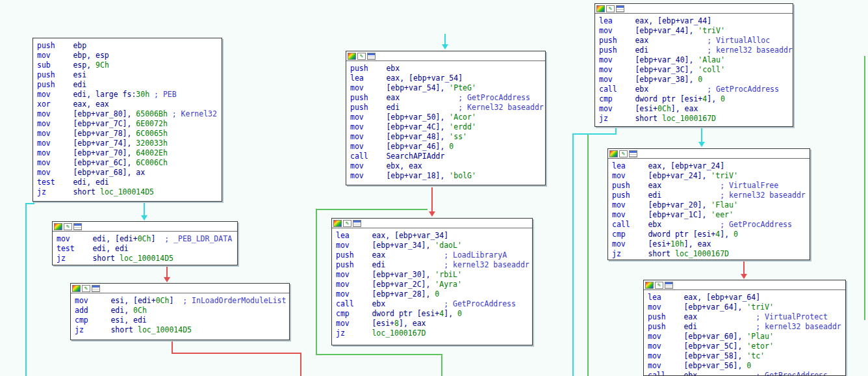 The image size is (868, 376). What do you see at coordinates (128, 46) in the screenshot?
I see `asm-line: push ebp` at bounding box center [128, 46].